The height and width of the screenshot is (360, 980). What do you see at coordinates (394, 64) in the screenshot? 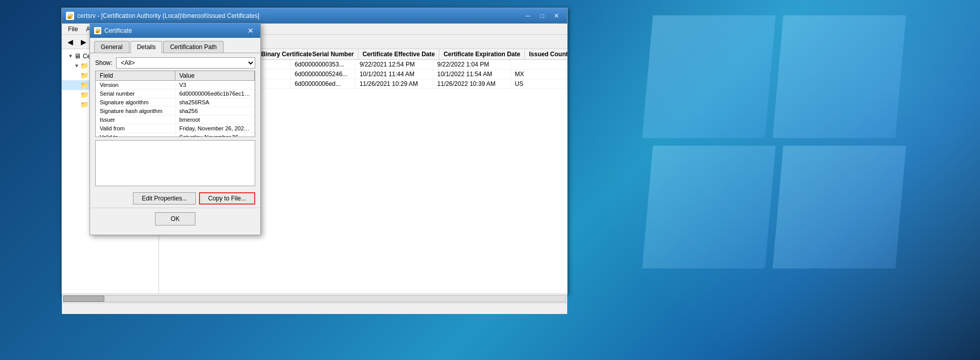
I see `cell-effective-1: 9/22/2021 12:54 PM` at bounding box center [394, 64].